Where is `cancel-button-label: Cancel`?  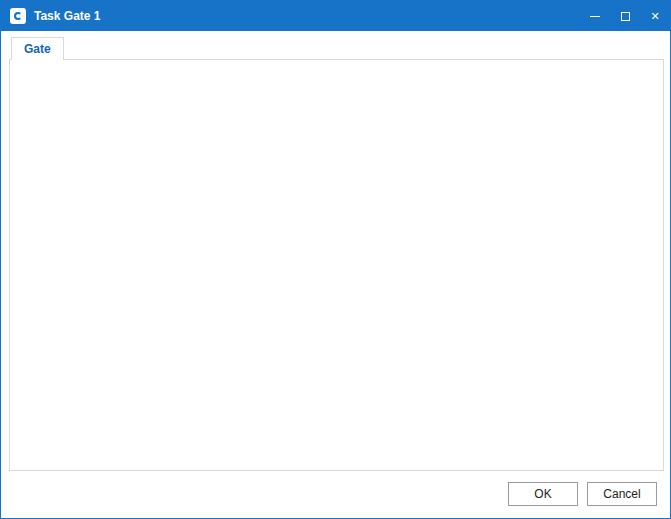 cancel-button-label: Cancel is located at coordinates (622, 494).